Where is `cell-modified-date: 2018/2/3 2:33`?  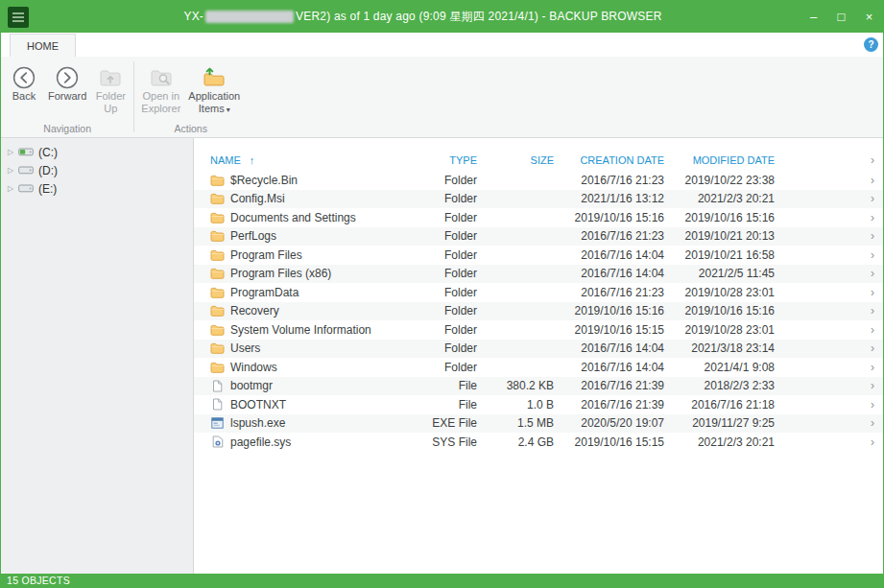
cell-modified-date: 2018/2/3 2:33 is located at coordinates (720, 386).